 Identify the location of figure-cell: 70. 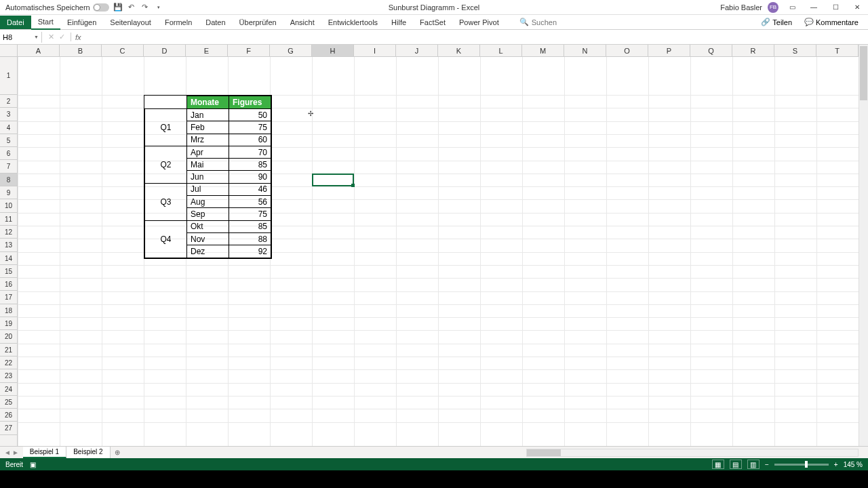
(250, 152).